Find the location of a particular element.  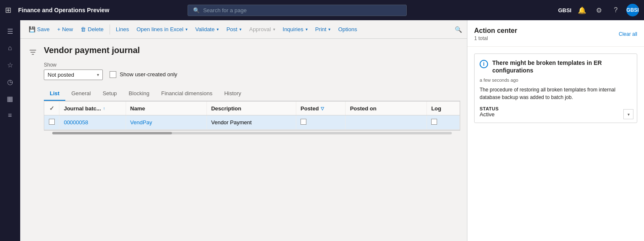

notification-title: There might be broken templates in ER co… is located at coordinates (562, 67).